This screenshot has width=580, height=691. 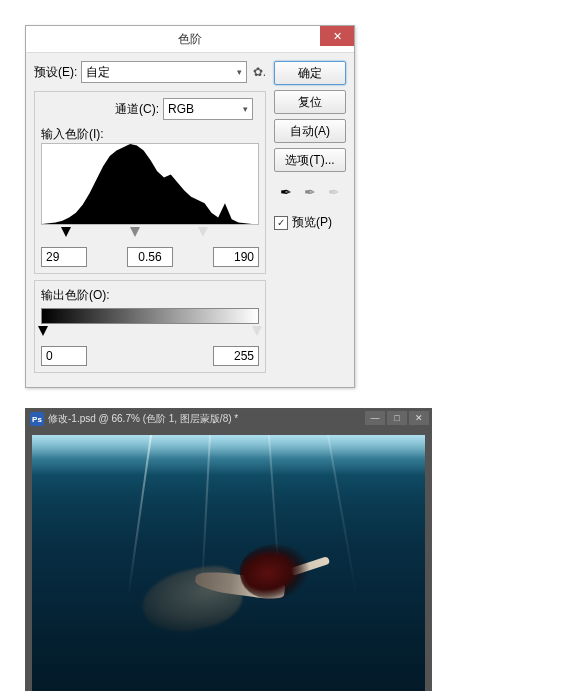 What do you see at coordinates (236, 356) in the screenshot?
I see `output-high-input` at bounding box center [236, 356].